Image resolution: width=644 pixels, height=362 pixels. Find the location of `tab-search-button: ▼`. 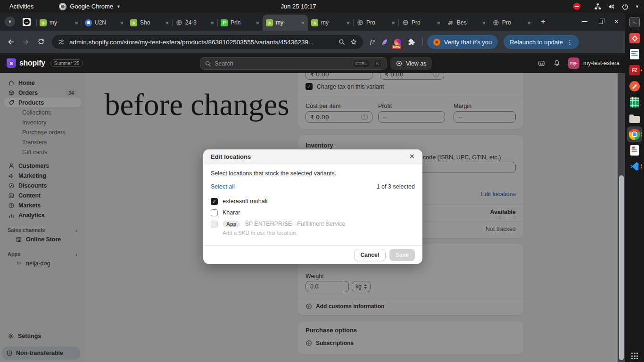

tab-search-button: ▼ is located at coordinates (10, 22).